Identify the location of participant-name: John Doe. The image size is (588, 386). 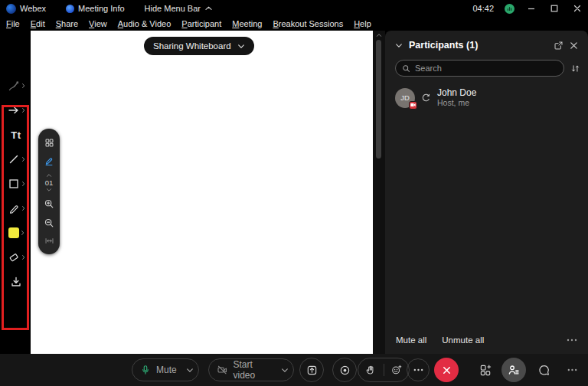
(456, 93).